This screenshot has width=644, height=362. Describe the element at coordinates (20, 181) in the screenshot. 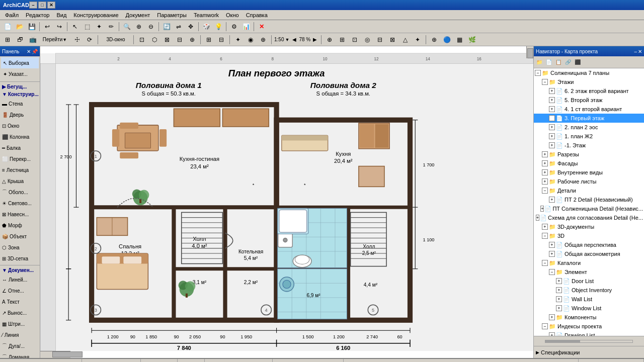

I see `panel-item-roof: △ Крыша` at that location.